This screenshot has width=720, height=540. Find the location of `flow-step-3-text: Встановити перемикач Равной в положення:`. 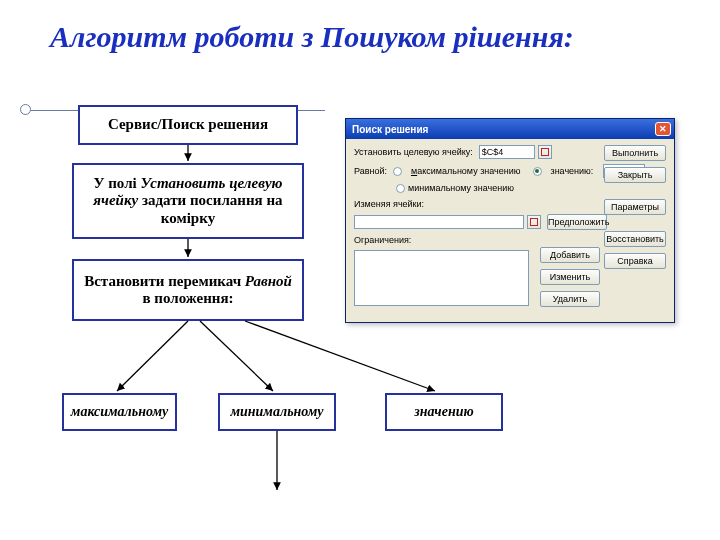

flow-step-3-text: Встановити перемикач Равной в положення: is located at coordinates (188, 290).